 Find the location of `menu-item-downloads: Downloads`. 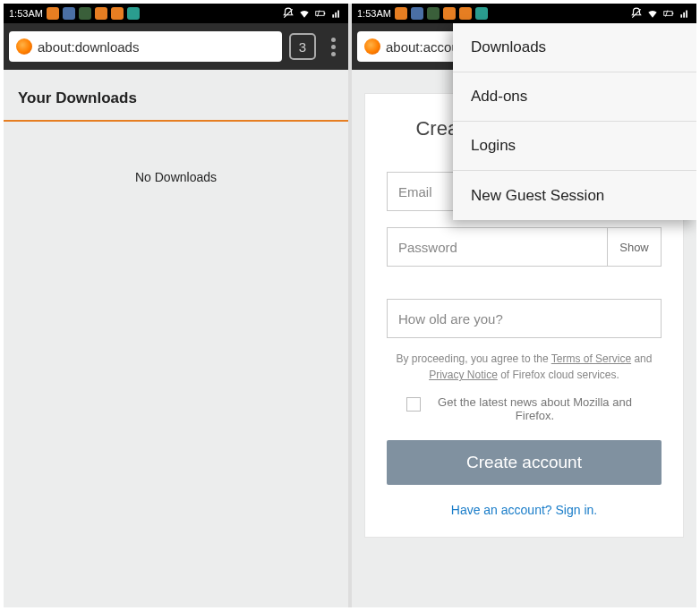

menu-item-downloads: Downloads is located at coordinates (575, 48).